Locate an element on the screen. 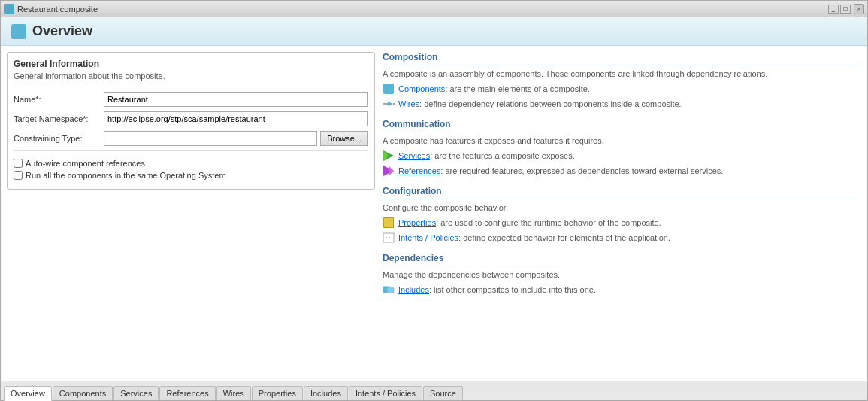 Image resolution: width=868 pixels, height=401 pixels. includes-icon is located at coordinates (389, 290).